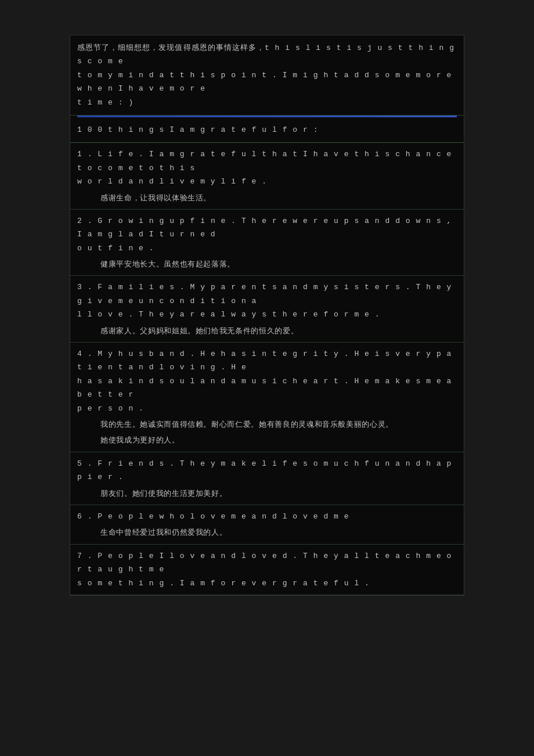 This screenshot has height=756, width=534. What do you see at coordinates (267, 309) in the screenshot?
I see `item-3: 3 . F a m i l i e s . M y p a r e n t s …` at bounding box center [267, 309].